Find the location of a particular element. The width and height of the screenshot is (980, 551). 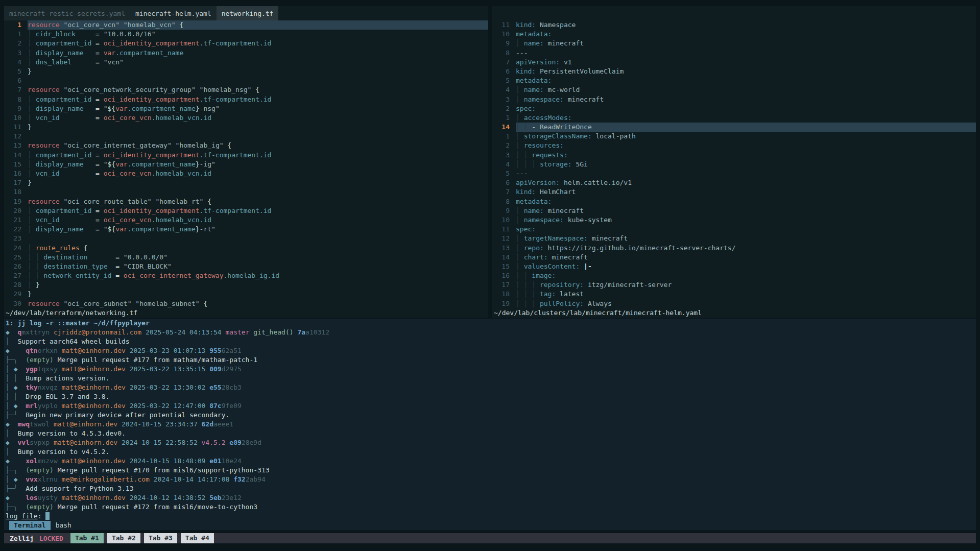

token: Merge pull request #177 from matham/math… is located at coordinates (155, 360).